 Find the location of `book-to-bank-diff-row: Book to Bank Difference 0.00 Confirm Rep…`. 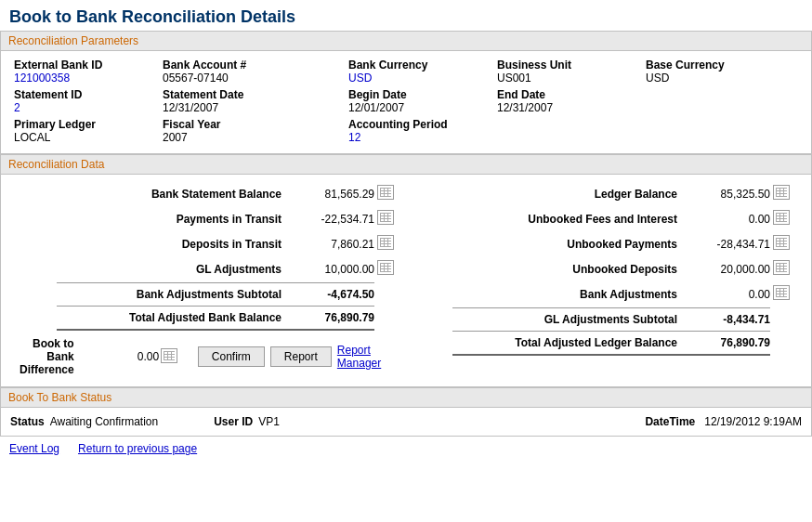

book-to-bank-diff-row: Book to Bank Difference 0.00 Confirm Rep… is located at coordinates (208, 357).